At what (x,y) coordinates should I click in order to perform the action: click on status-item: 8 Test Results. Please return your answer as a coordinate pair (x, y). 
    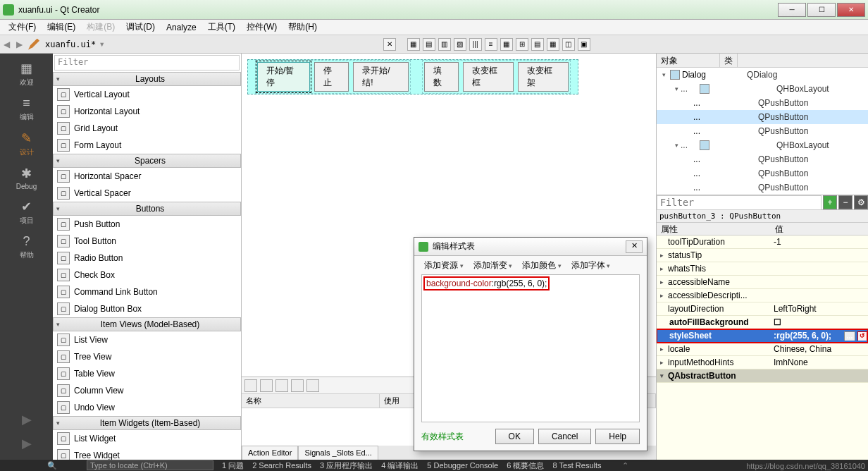
    Looking at the image, I should click on (576, 465).